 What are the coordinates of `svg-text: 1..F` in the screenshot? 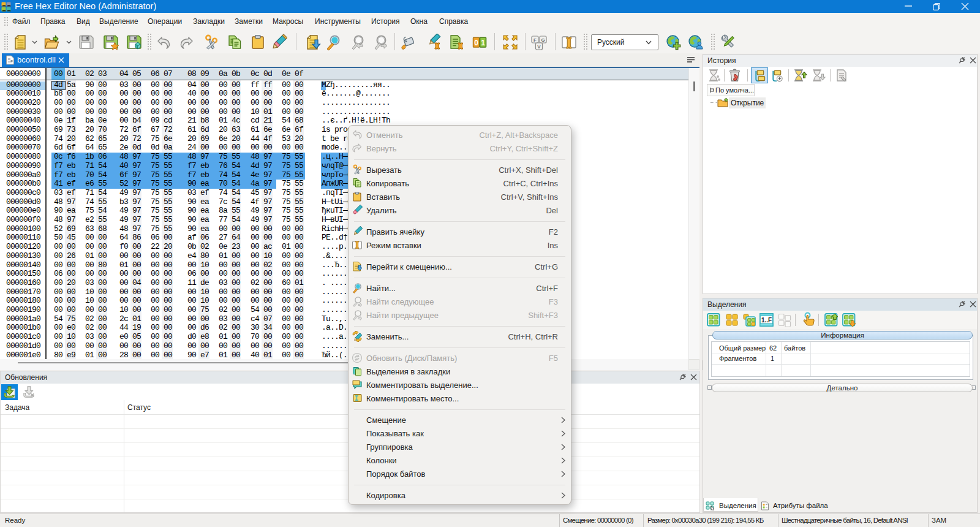 It's located at (767, 320).